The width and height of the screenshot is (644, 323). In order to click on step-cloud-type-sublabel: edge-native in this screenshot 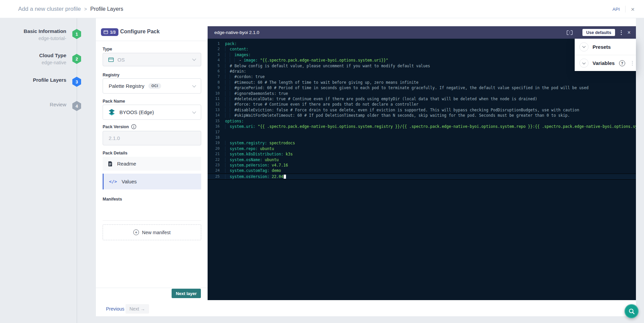, I will do `click(33, 63)`.